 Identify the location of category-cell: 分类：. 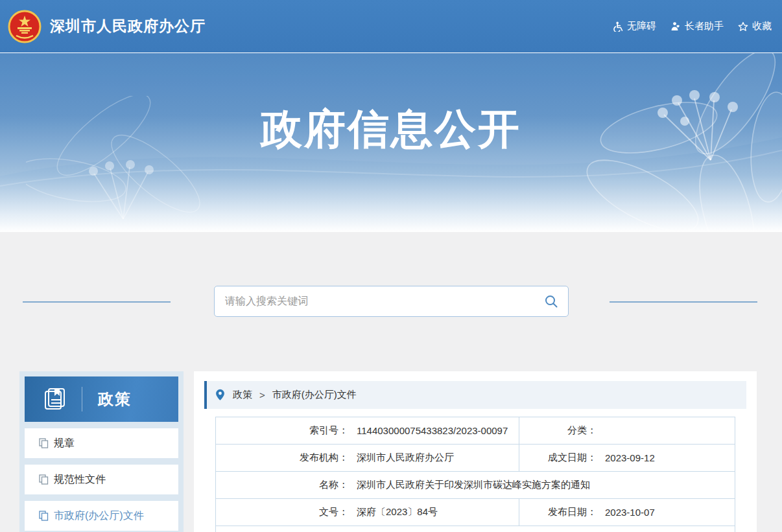
(628, 431).